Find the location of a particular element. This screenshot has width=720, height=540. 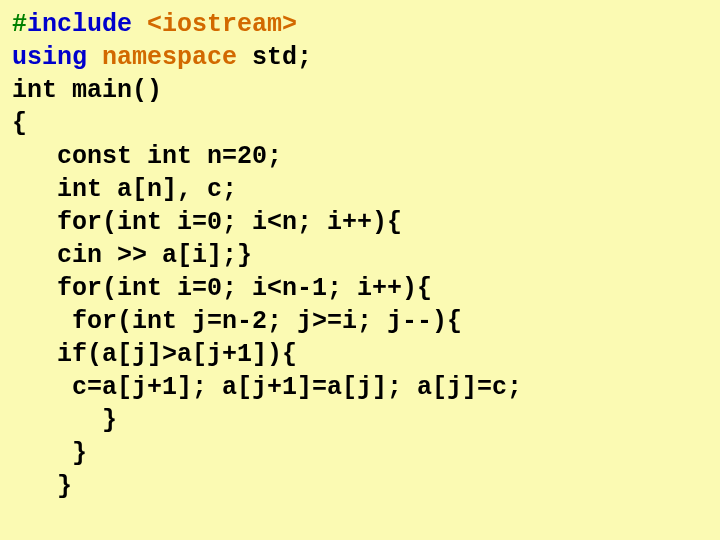

code-line-10: for(int j=n-2; j>=i; j--){ is located at coordinates (237, 322).